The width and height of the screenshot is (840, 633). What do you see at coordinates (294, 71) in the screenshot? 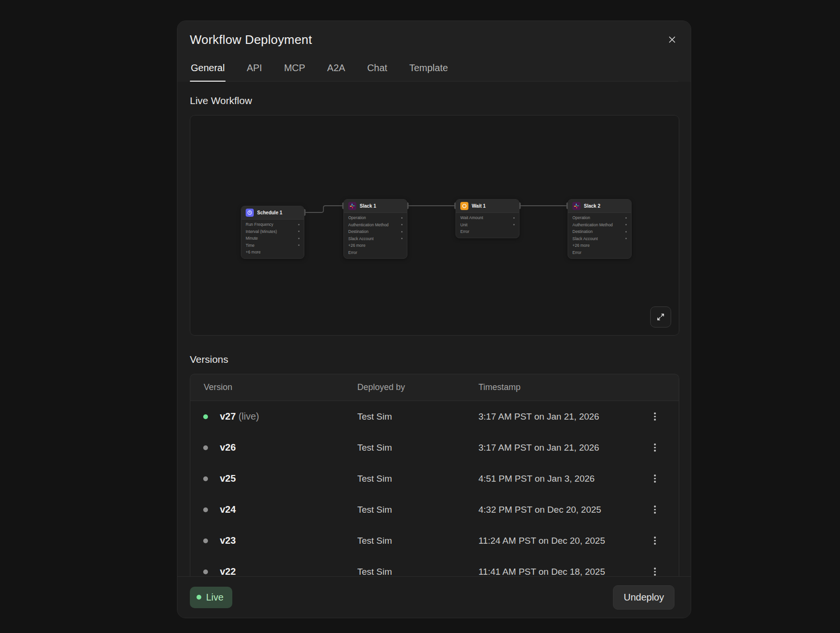
I see `tab-mcp: MCP` at bounding box center [294, 71].